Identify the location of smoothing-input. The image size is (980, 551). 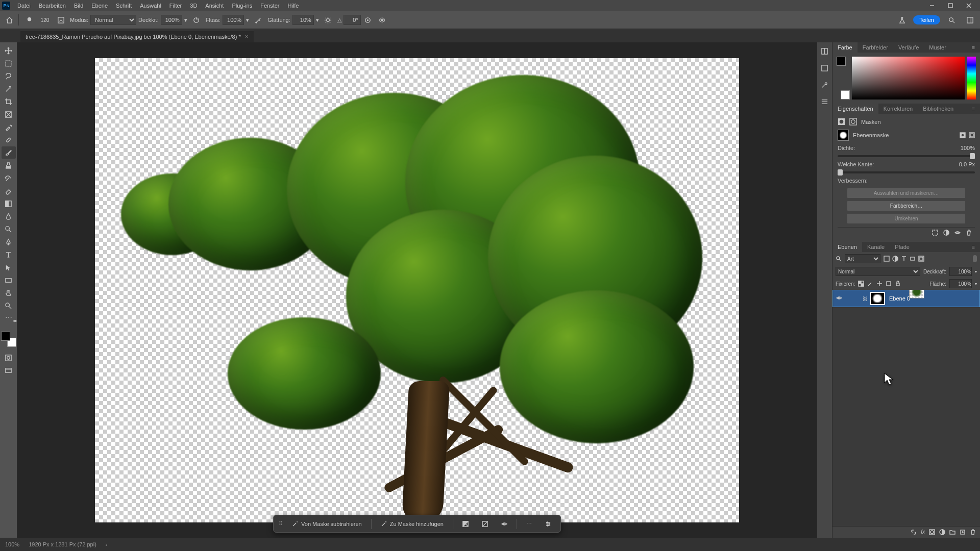
(303, 20).